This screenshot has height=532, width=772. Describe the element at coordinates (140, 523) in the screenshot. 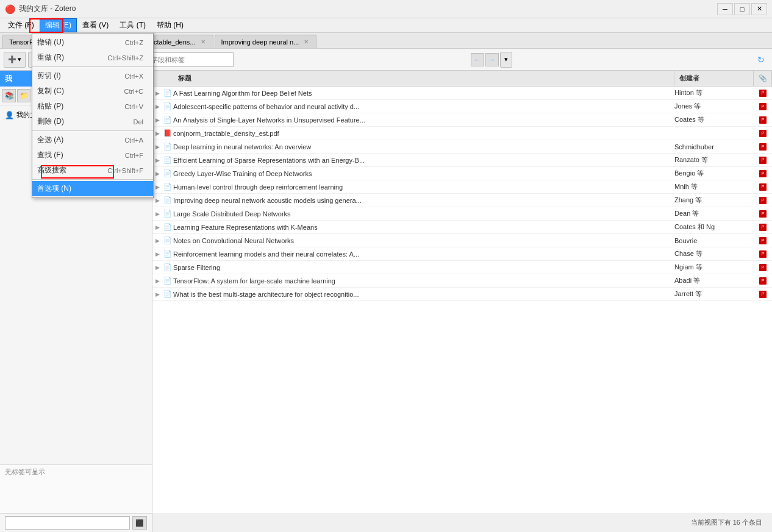

I see `sidebar-filter-button: ⬛` at that location.